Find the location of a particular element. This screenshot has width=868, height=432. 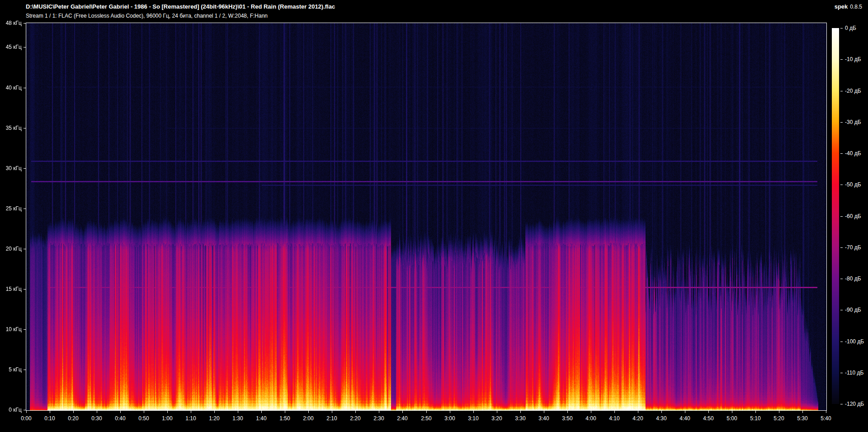

time-tick-label: 0:50 is located at coordinates (144, 418).